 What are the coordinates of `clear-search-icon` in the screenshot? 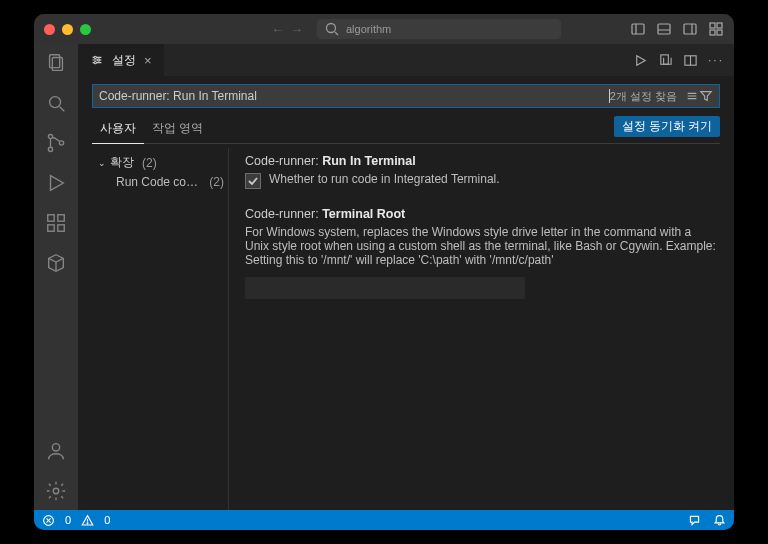 It's located at (692, 96).